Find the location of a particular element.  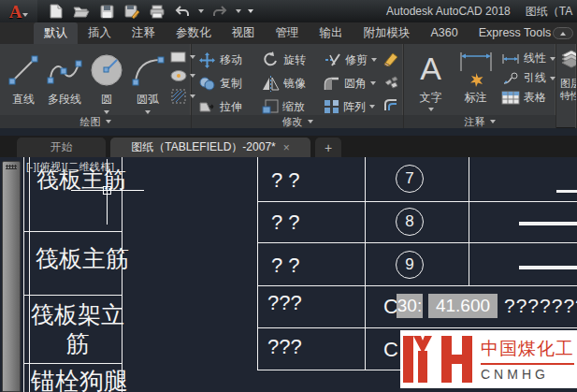

eraser-icon is located at coordinates (391, 58).